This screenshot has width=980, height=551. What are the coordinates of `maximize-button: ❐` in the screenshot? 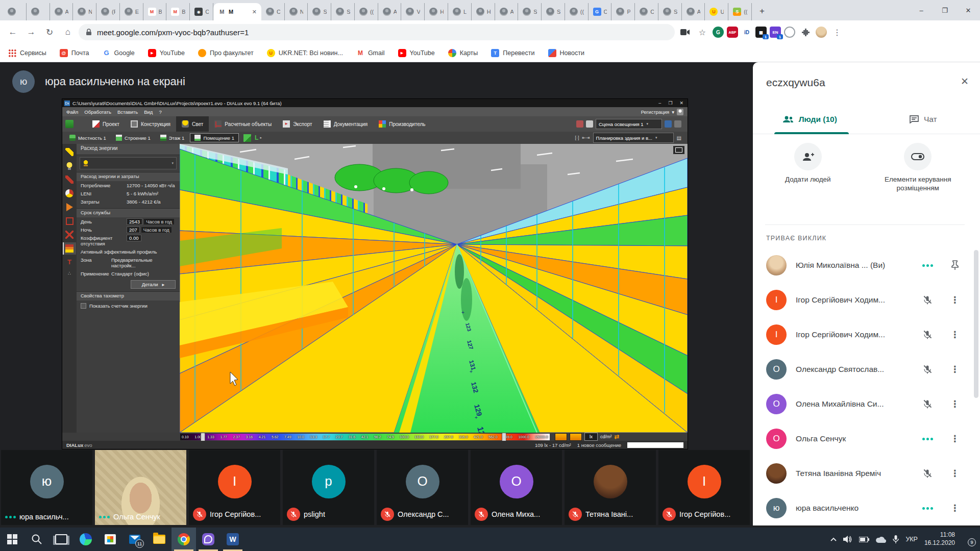 It's located at (945, 10).